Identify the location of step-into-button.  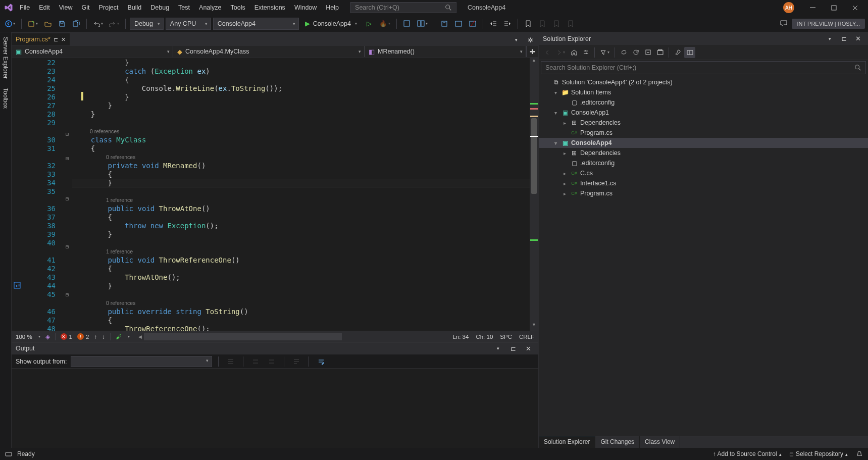
(407, 24).